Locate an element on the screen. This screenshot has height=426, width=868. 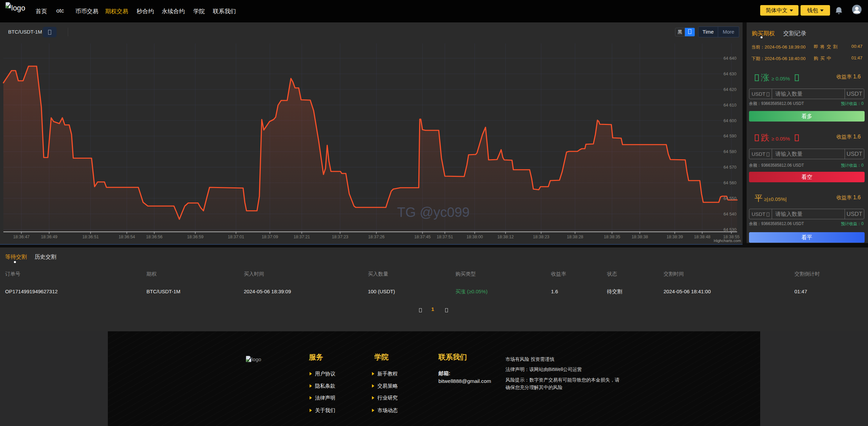
svg-text: 64 610 is located at coordinates (730, 105).